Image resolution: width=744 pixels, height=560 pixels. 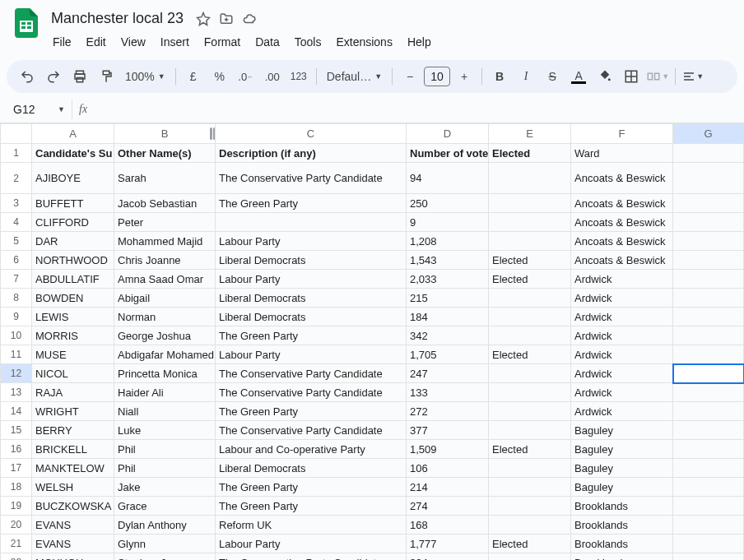 What do you see at coordinates (165, 525) in the screenshot?
I see `cell: Dylan Anthony` at bounding box center [165, 525].